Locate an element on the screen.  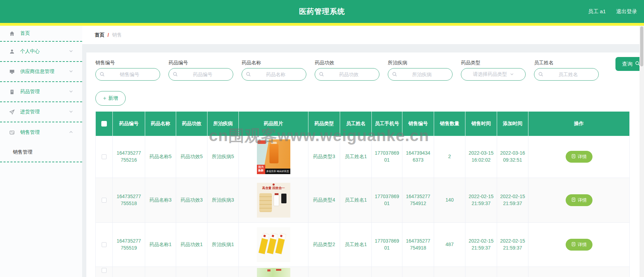
drug-name-input is located at coordinates (274, 74).